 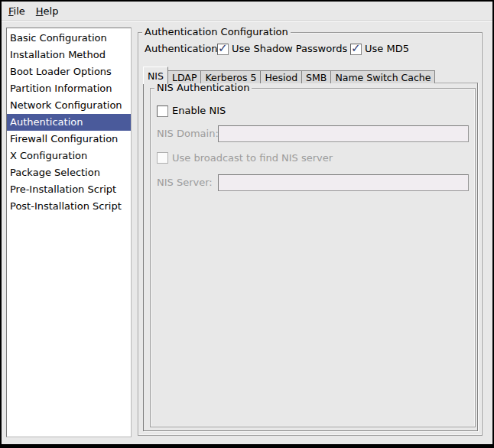 What do you see at coordinates (17, 11) in the screenshot?
I see `menu-file: File` at bounding box center [17, 11].